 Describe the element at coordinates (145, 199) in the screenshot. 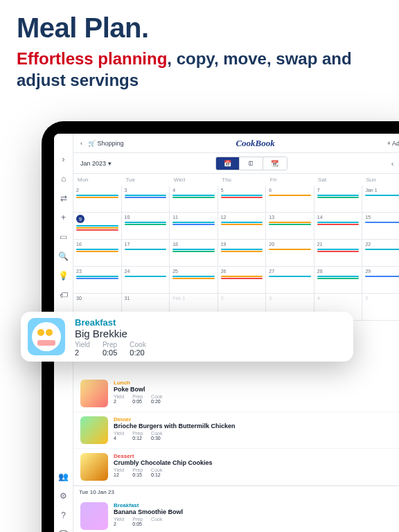

I see `cal-cell: 3` at that location.